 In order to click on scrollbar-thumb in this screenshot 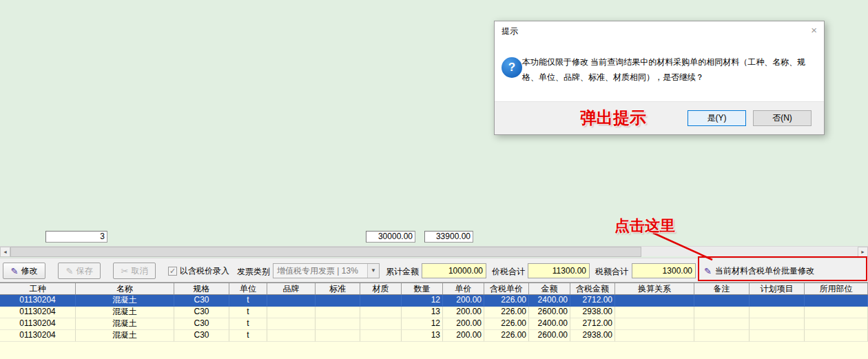, I will do `click(326, 252)`.